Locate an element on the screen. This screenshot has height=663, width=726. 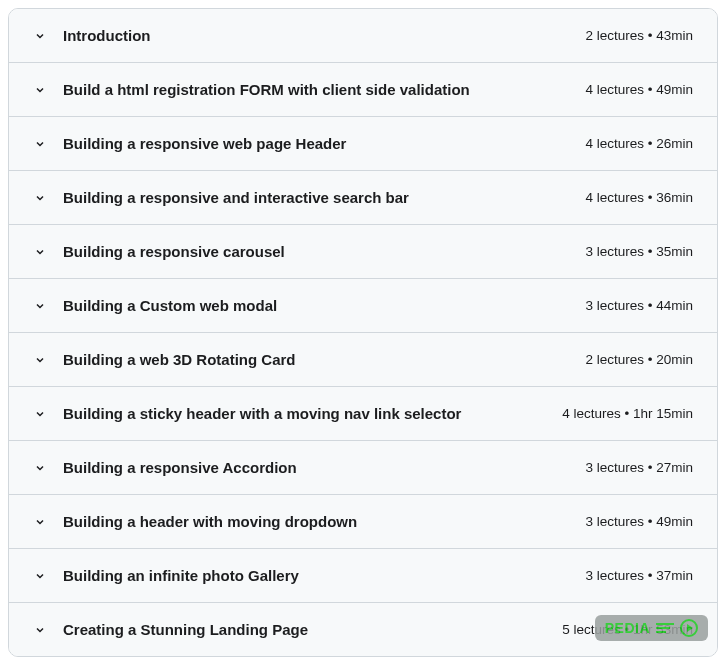
section-meta: 2 lectures • 43min is located at coordinates (639, 36).